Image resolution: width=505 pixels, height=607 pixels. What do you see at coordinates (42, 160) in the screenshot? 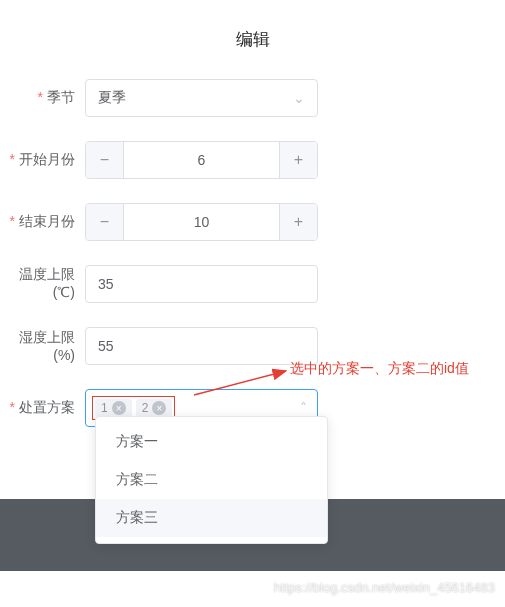
I see `label-start-month: 开始月份` at bounding box center [42, 160].